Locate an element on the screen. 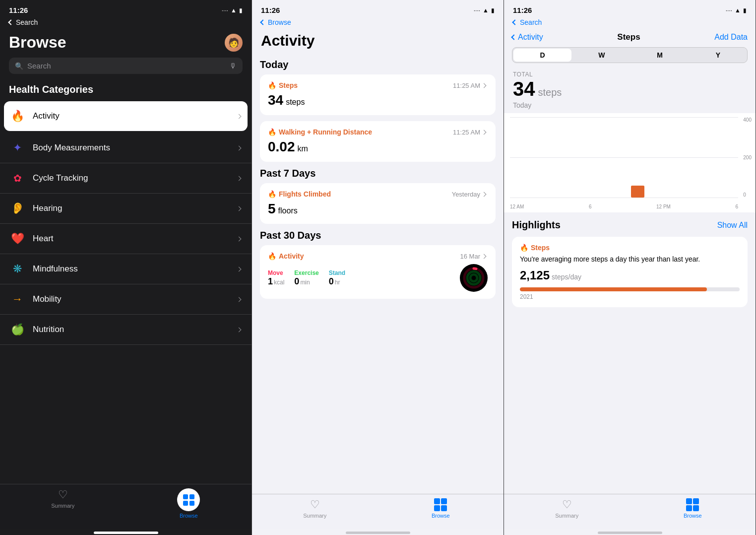 The height and width of the screenshot is (535, 756). back-search-p3: Search is located at coordinates (527, 23).